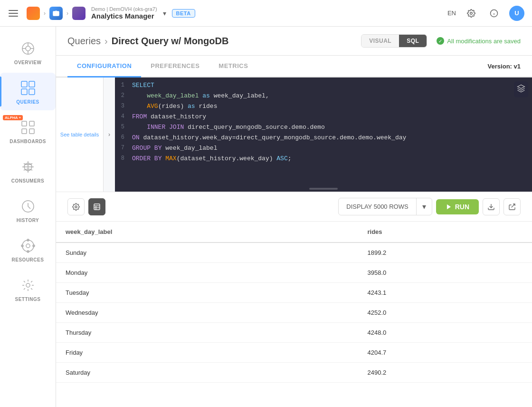 The height and width of the screenshot is (407, 532). Describe the element at coordinates (491, 207) in the screenshot. I see `download-button` at that location.